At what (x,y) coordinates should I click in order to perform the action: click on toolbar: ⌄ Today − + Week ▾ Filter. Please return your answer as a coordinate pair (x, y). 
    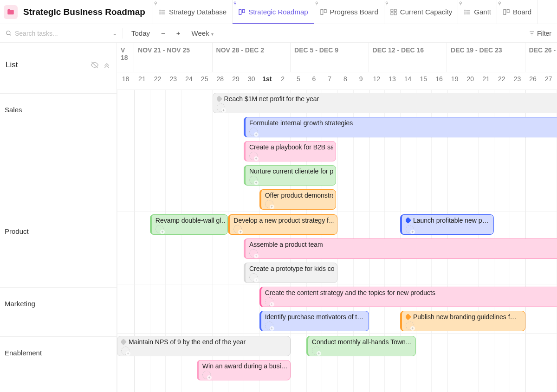
    Looking at the image, I should click on (278, 33).